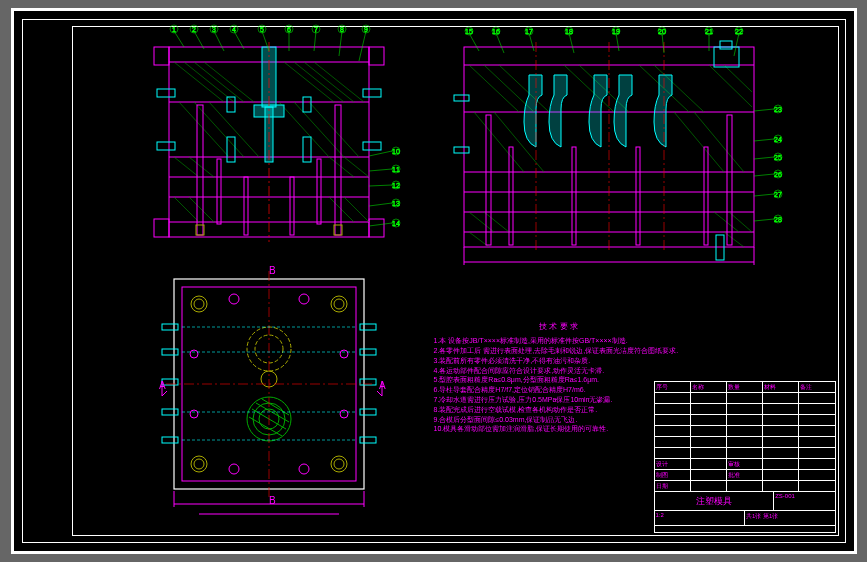 Image resolution: width=867 pixels, height=562 pixels. What do you see at coordinates (709, 32) in the screenshot?
I see `svg-text: 21` at bounding box center [709, 32].